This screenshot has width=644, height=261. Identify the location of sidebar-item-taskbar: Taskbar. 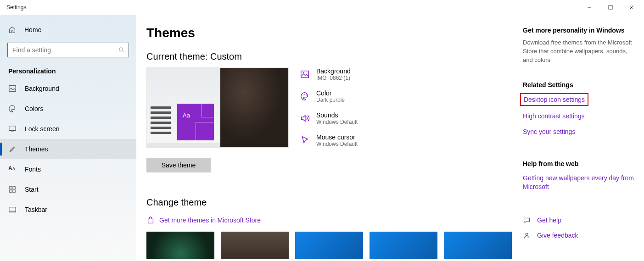
(68, 210).